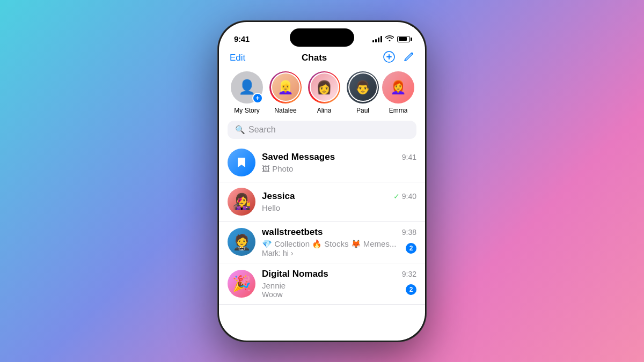 This screenshot has height=362, width=644. What do you see at coordinates (339, 168) in the screenshot?
I see `saved-messages-preview: 🖼 Photo` at bounding box center [339, 168].